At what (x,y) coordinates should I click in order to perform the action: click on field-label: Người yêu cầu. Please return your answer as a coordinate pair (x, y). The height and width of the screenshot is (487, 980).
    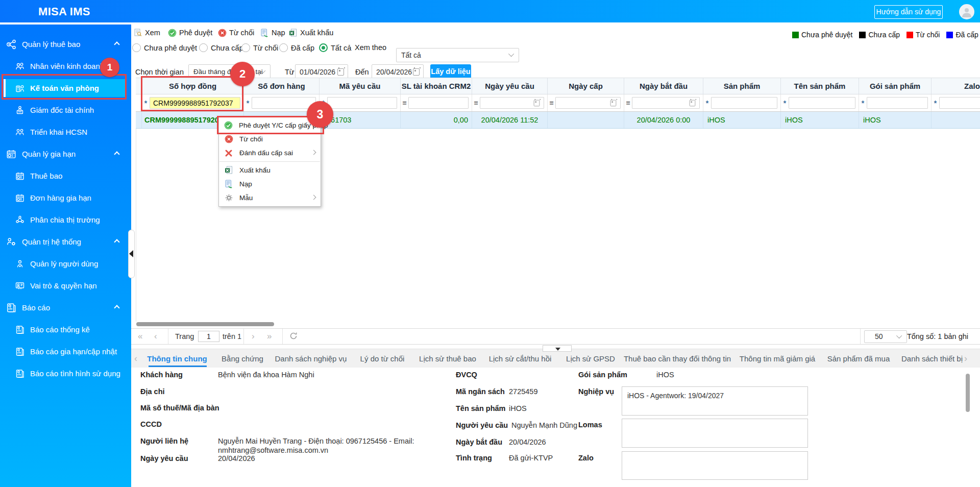
    Looking at the image, I should click on (482, 425).